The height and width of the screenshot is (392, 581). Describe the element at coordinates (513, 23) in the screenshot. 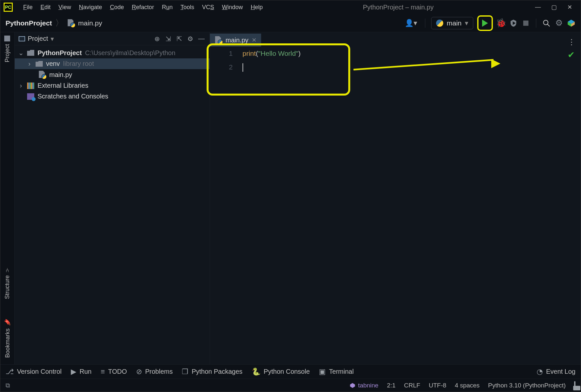

I see `run-coverage-button` at that location.